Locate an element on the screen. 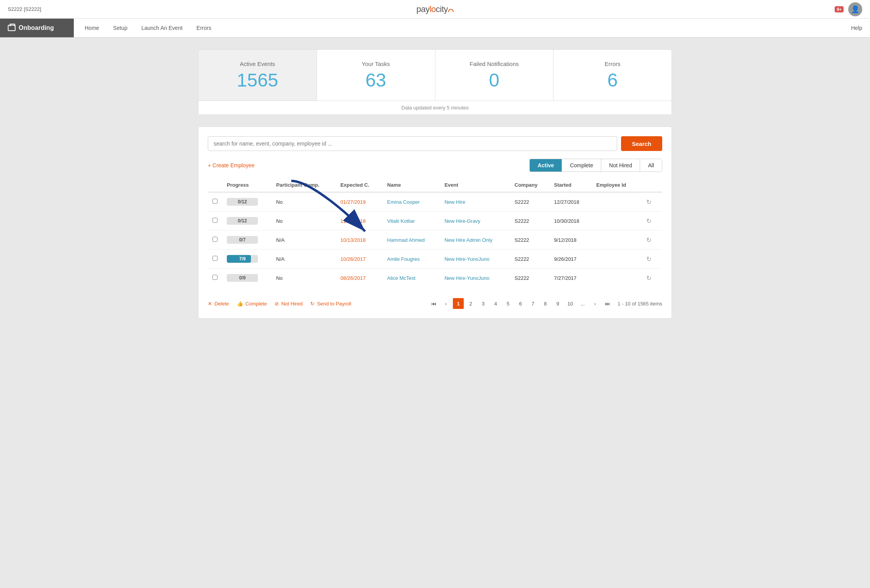  filter-tab-complete: Complete is located at coordinates (582, 165).